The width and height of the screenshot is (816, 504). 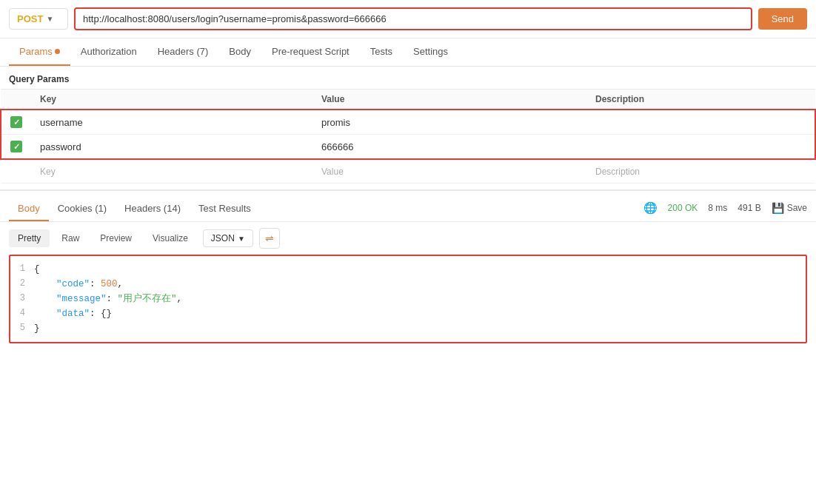 I want to click on col-header-checkbox, so click(x=16, y=100).